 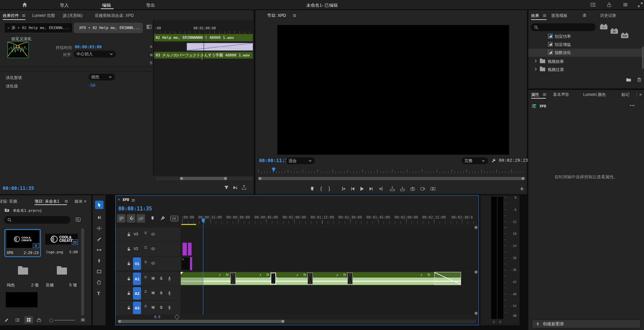 What do you see at coordinates (152, 55) in the screenshot?
I see `fx-badge: fx` at bounding box center [152, 55].